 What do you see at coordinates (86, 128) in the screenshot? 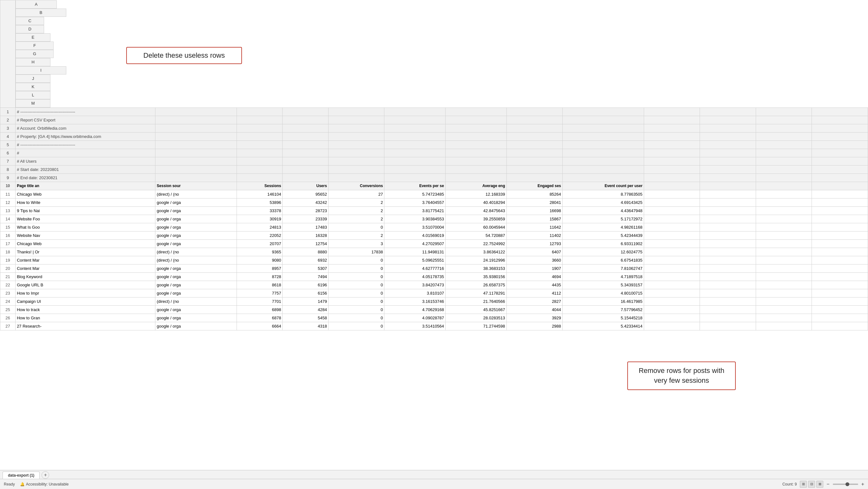
I see `cell-3-A: # Account: OrbitMedia.com` at bounding box center [86, 128].